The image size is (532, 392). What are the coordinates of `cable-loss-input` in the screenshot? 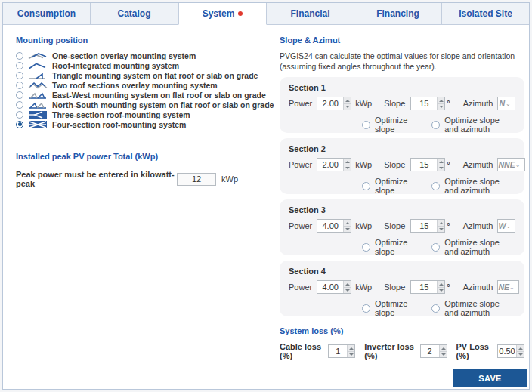 It's located at (338, 351).